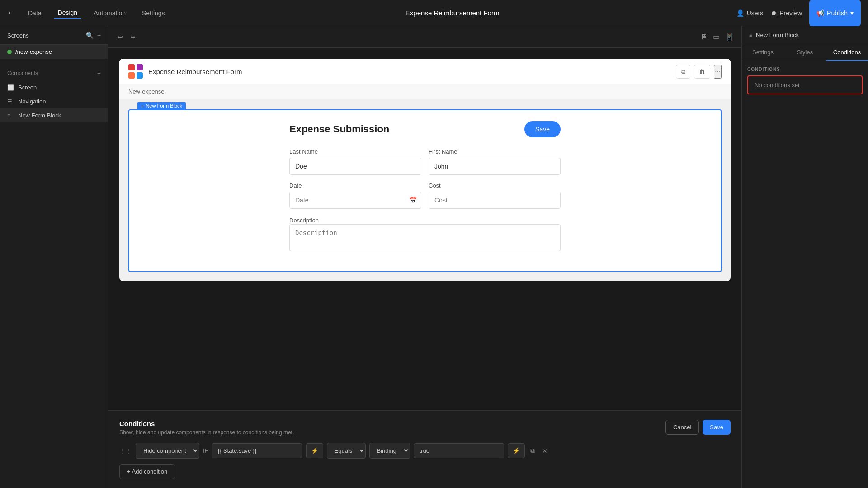 Image resolution: width=868 pixels, height=488 pixels. Describe the element at coordinates (495, 152) in the screenshot. I see `first-name-label: First Name` at that location.